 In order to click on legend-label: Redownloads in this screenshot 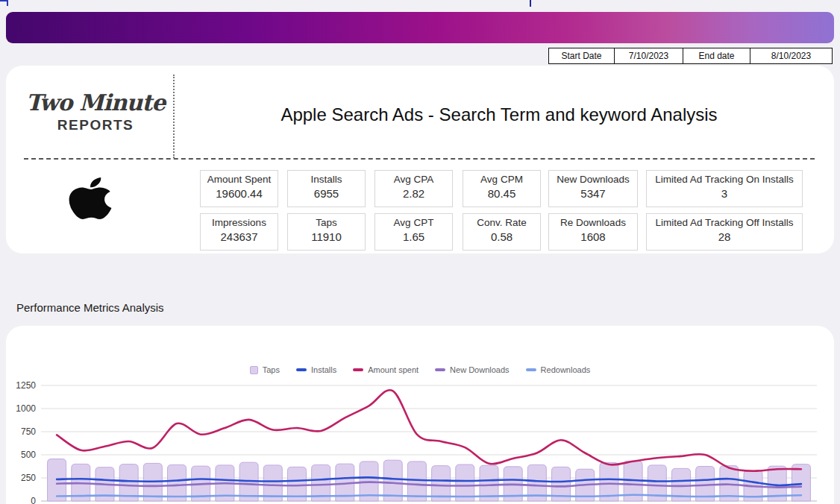, I will do `click(565, 370)`.